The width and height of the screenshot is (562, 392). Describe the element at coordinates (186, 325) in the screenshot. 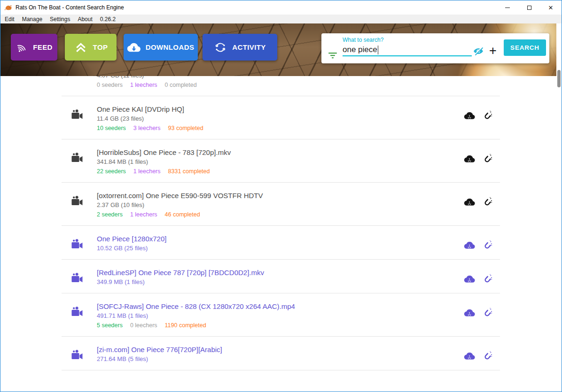

I see `completed-count: 1190 completed` at that location.